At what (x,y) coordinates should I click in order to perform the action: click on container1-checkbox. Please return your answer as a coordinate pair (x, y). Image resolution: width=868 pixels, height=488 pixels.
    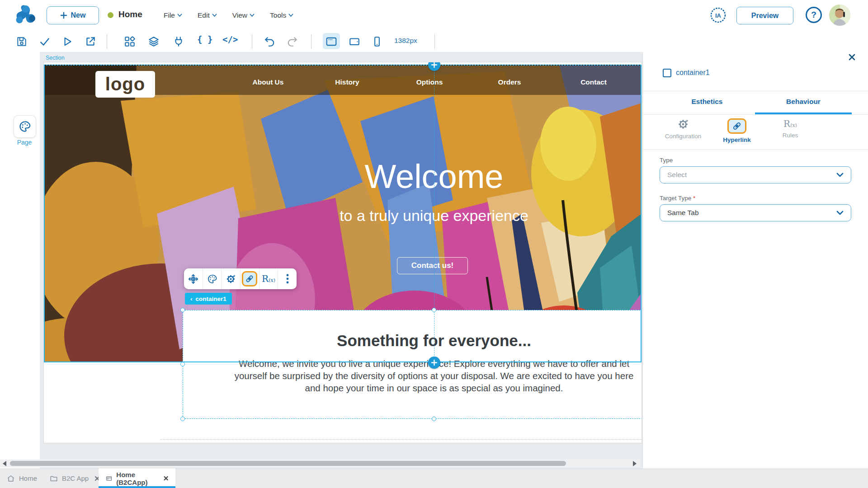
    Looking at the image, I should click on (667, 73).